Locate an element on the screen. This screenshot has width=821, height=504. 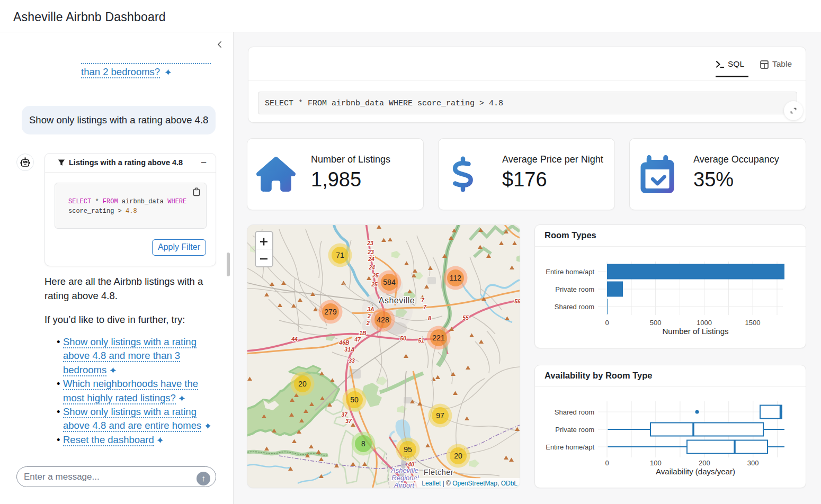
svg-text: 100 is located at coordinates (656, 463).